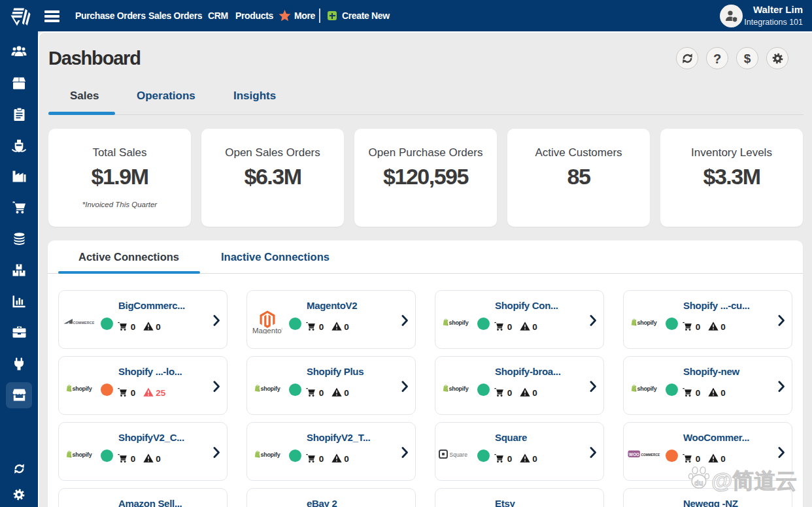 Image resolution: width=812 pixels, height=507 pixels. I want to click on svg-text: du, so click(698, 483).